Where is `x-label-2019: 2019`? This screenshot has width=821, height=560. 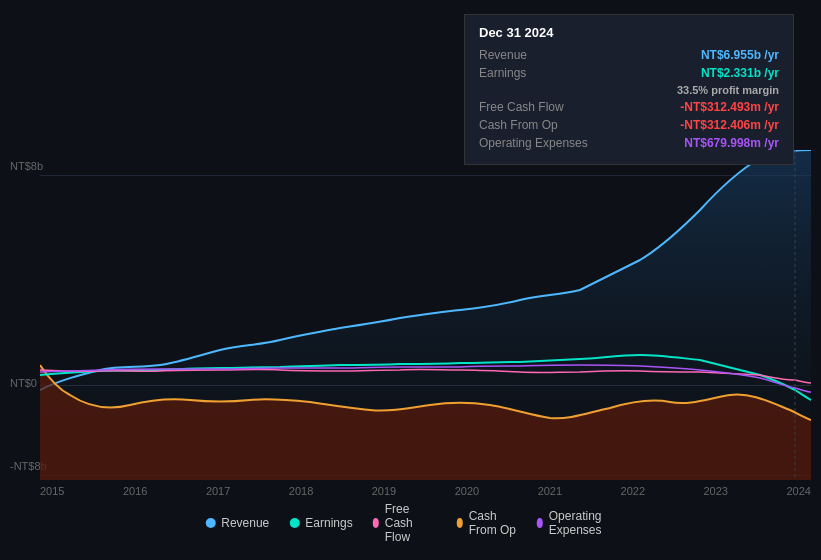 x-label-2019: 2019 is located at coordinates (384, 491).